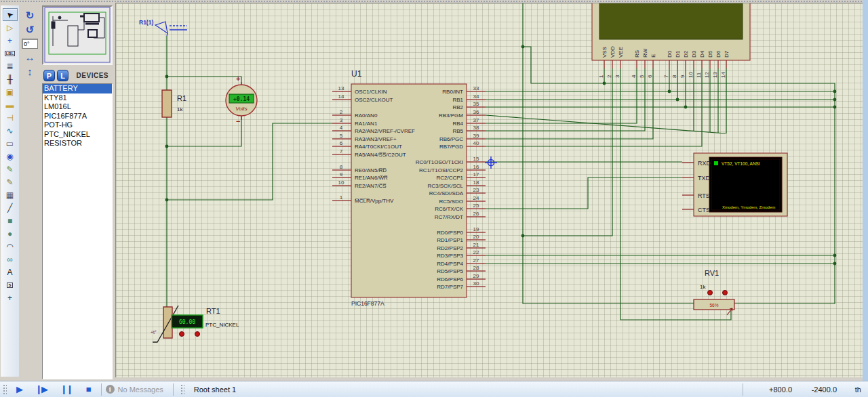 The height and width of the screenshot is (397, 868). I want to click on svg-text: RA3/AN3/VREF+, so click(376, 140).